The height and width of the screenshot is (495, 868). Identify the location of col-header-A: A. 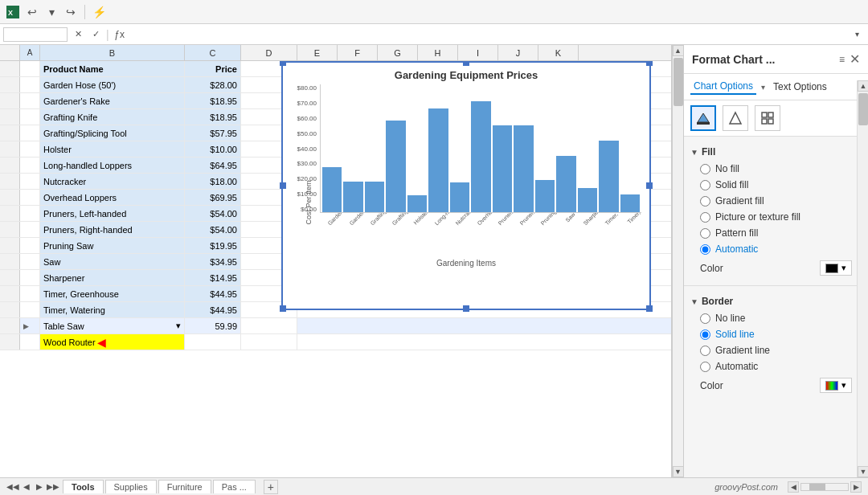
(31, 53).